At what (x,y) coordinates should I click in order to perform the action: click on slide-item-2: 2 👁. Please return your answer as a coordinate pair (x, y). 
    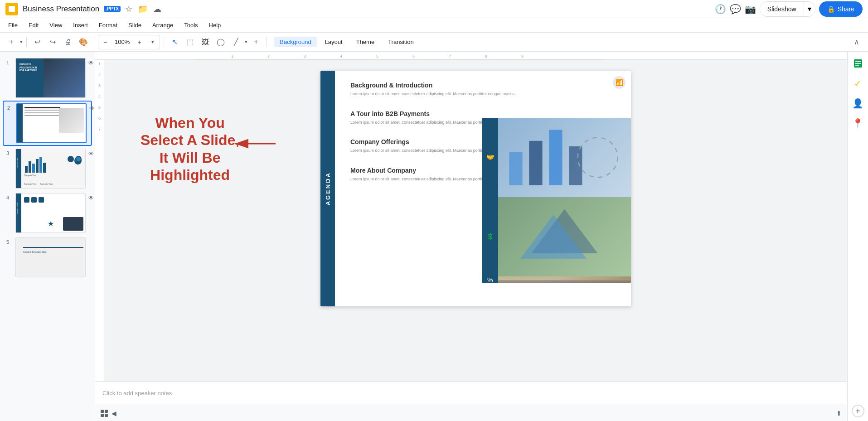
    Looking at the image, I should click on (47, 123).